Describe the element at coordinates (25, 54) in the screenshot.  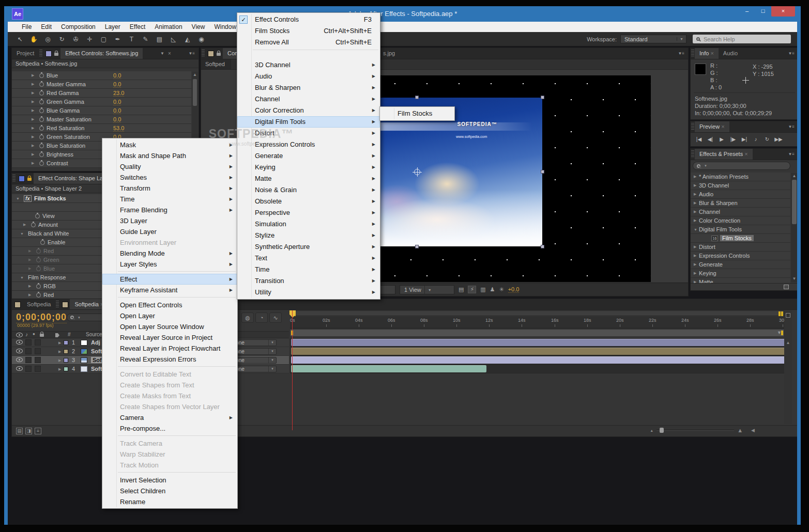
I see `tab-project: Project` at that location.